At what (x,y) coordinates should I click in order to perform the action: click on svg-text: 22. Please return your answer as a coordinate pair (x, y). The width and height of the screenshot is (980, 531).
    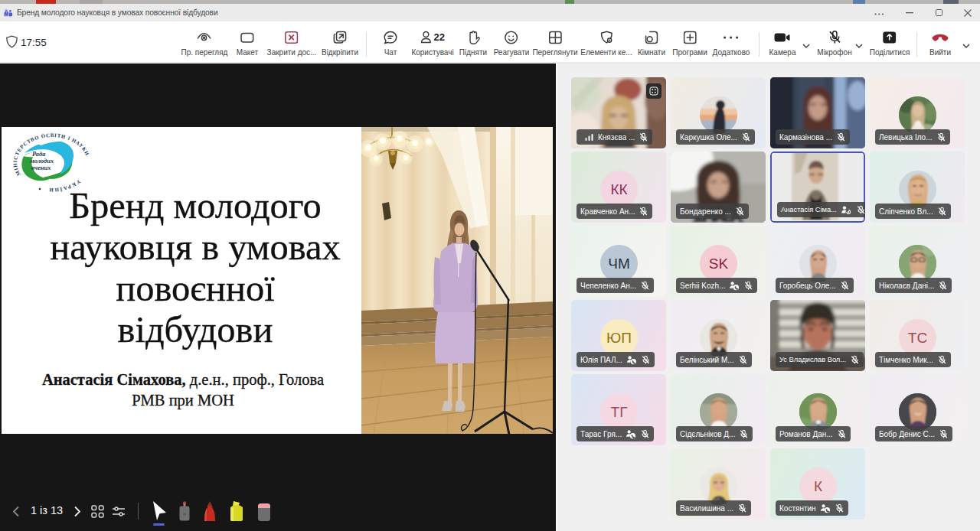
    Looking at the image, I should click on (439, 37).